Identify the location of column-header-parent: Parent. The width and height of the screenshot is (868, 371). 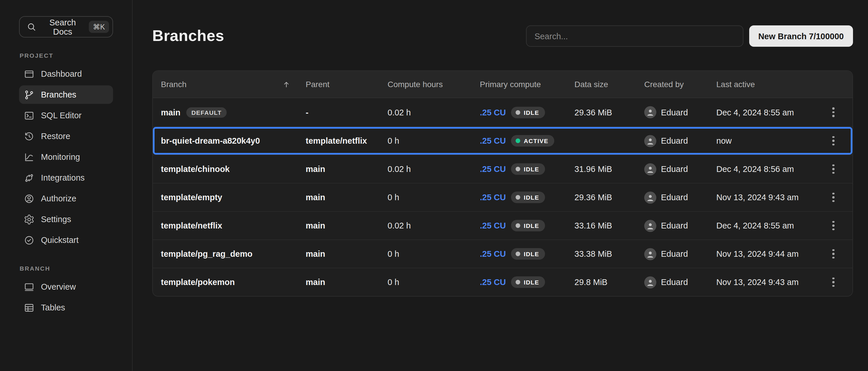
(346, 84).